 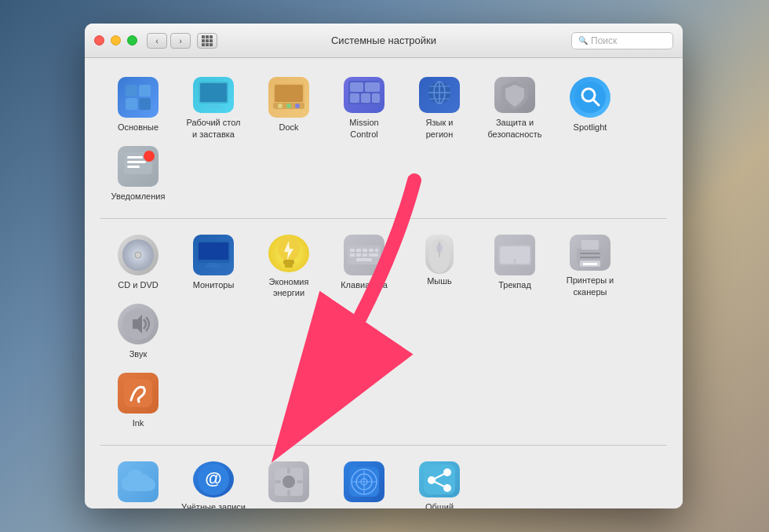 What do you see at coordinates (439, 263) in the screenshot?
I see `pref-mouse: Мышь` at bounding box center [439, 263].